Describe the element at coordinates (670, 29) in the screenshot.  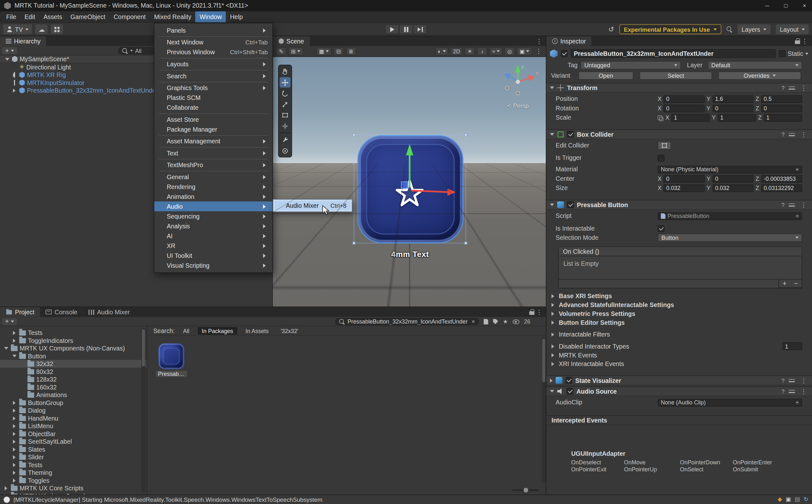
I see `experimental-packages-dropdown: Experimental Packages In Use` at that location.